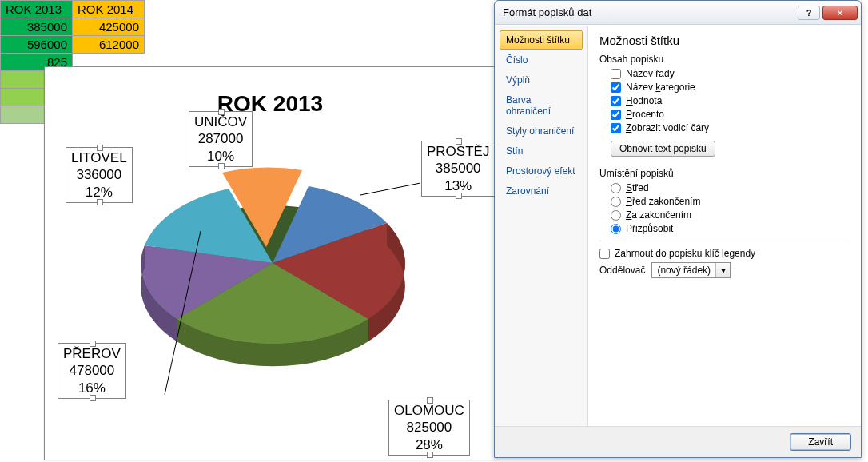  What do you see at coordinates (541, 171) in the screenshot?
I see `nav-3d-format: Prostorový efekt` at bounding box center [541, 171].